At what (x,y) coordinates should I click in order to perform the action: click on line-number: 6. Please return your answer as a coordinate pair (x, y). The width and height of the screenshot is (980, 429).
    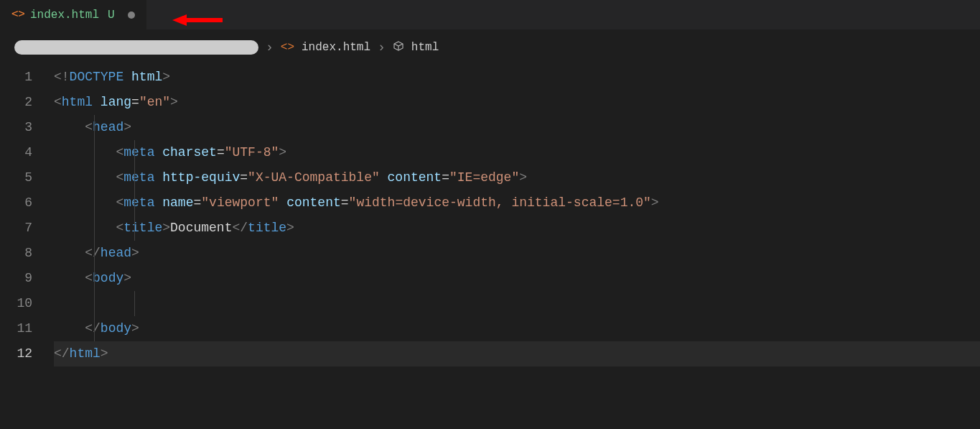
    Looking at the image, I should click on (16, 203).